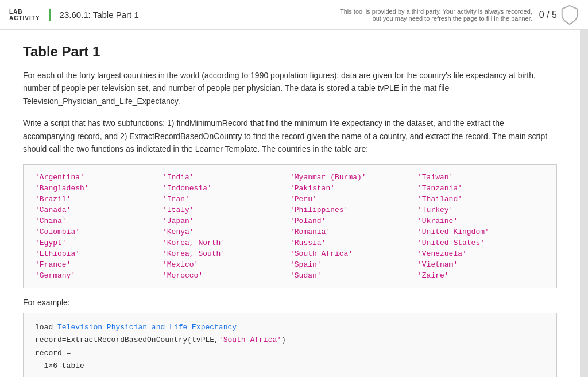 Image resolution: width=588 pixels, height=377 pixels. Describe the element at coordinates (354, 177) in the screenshot. I see `country-item: 'Myanmar (Burma)'` at that location.